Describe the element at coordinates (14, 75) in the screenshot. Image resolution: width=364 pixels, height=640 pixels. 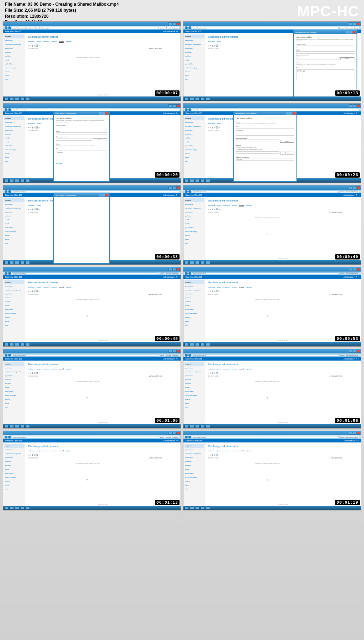
I see `sidebar-item-hybrid: hybrid` at that location.